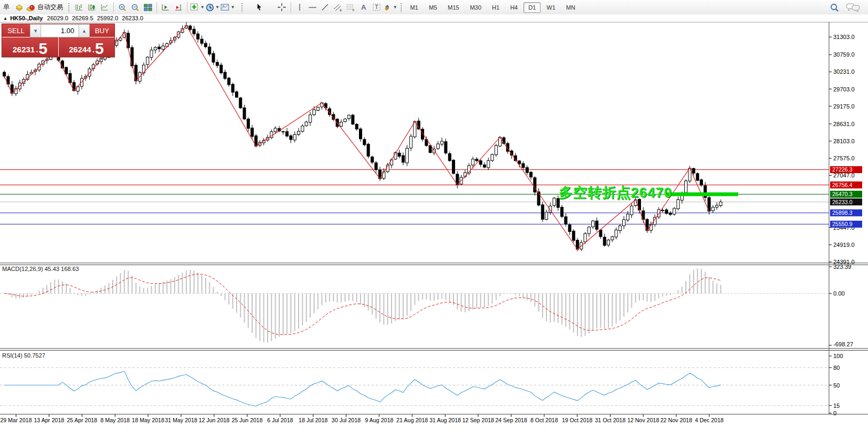 Image resolution: width=868 pixels, height=434 pixels. I want to click on svg-text: 31 Aug 2018, so click(445, 420).